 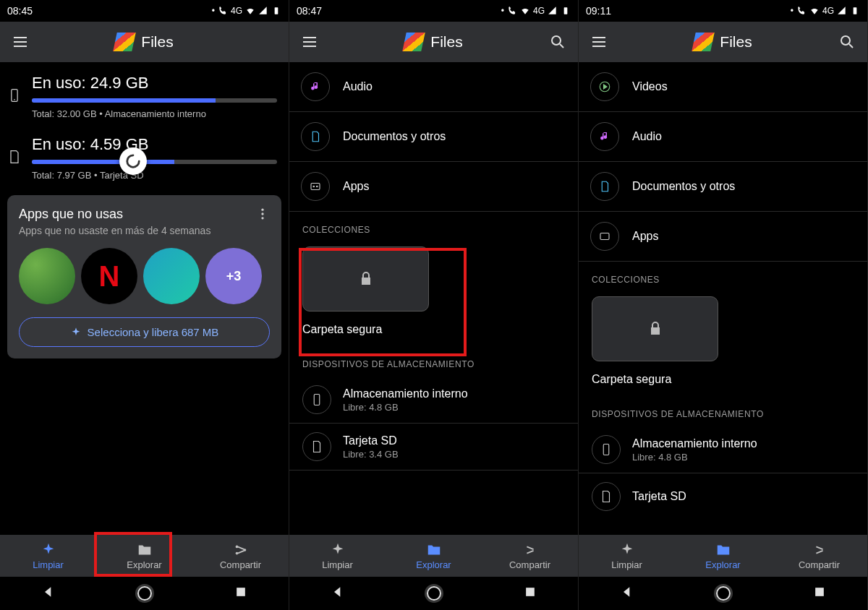 What do you see at coordinates (234, 276) in the screenshot?
I see `app-more: +3` at bounding box center [234, 276].